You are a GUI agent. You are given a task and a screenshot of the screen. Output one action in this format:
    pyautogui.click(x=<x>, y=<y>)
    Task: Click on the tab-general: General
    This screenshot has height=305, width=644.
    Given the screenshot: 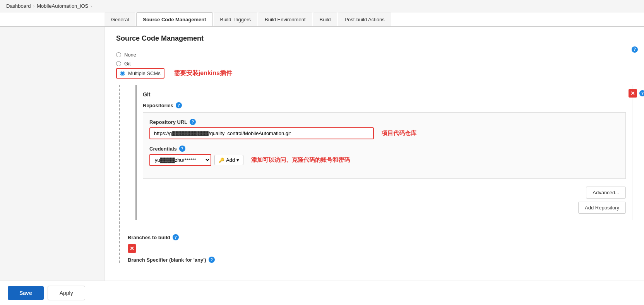 What is the action you would take?
    pyautogui.click(x=120, y=19)
    